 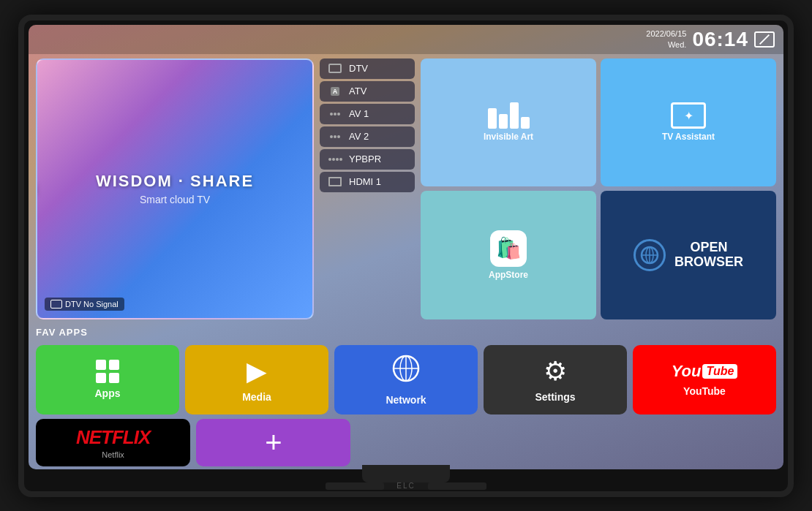 I want to click on input-item-atv: A ATV, so click(x=367, y=91).